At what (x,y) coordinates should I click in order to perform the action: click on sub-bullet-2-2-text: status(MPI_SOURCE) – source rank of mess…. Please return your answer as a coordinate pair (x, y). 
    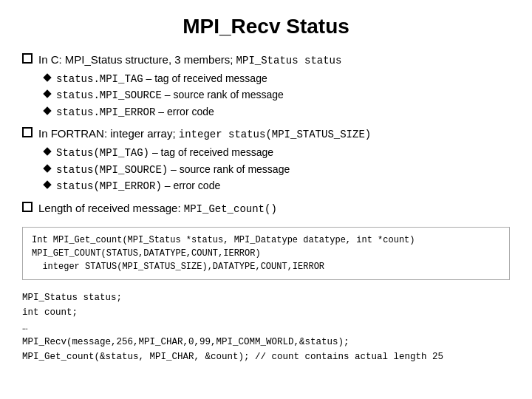
    Looking at the image, I should click on (173, 170).